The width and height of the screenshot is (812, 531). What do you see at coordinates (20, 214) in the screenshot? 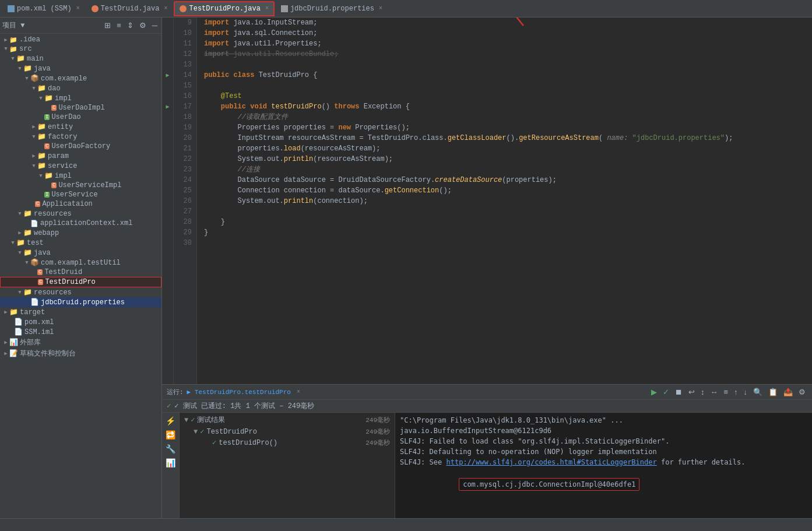
I see `arrow-resources: ▼` at bounding box center [20, 214].